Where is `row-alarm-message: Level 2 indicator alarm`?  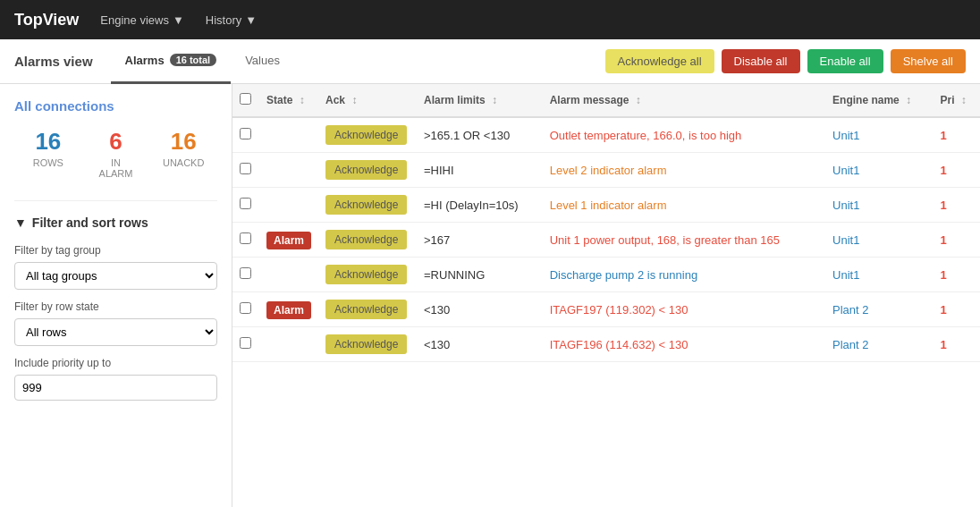 row-alarm-message: Level 2 indicator alarm is located at coordinates (684, 170).